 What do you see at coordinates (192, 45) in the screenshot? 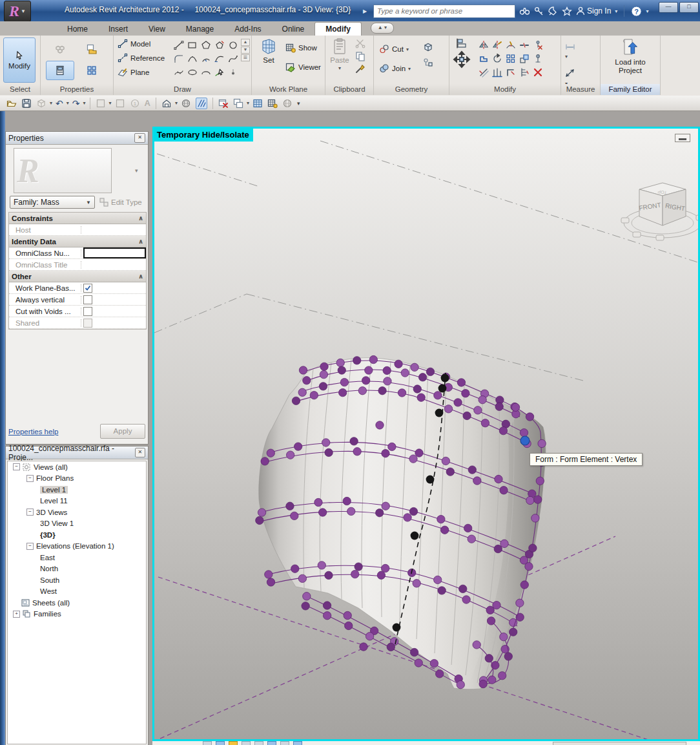
I see `draw-rect-icon` at bounding box center [192, 45].